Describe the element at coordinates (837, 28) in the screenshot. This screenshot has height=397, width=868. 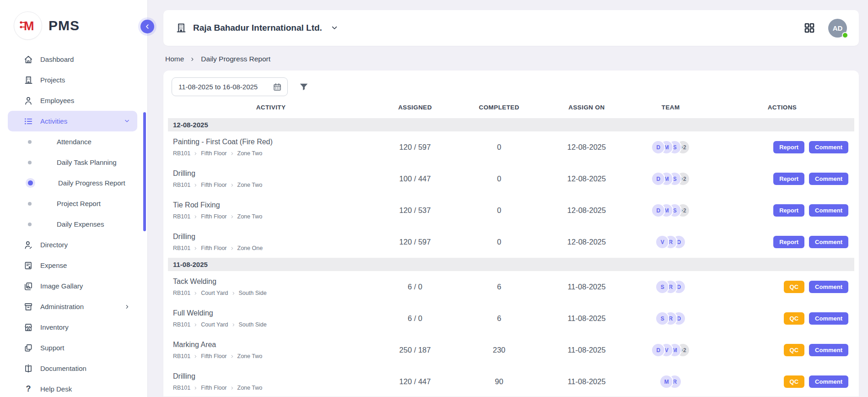
I see `user-avatar: AD` at that location.